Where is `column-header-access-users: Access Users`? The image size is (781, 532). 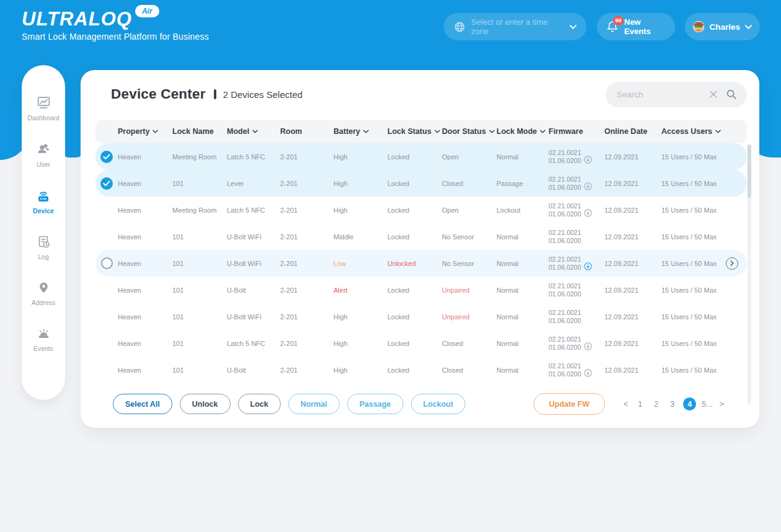
column-header-access-users: Access Users is located at coordinates (694, 131).